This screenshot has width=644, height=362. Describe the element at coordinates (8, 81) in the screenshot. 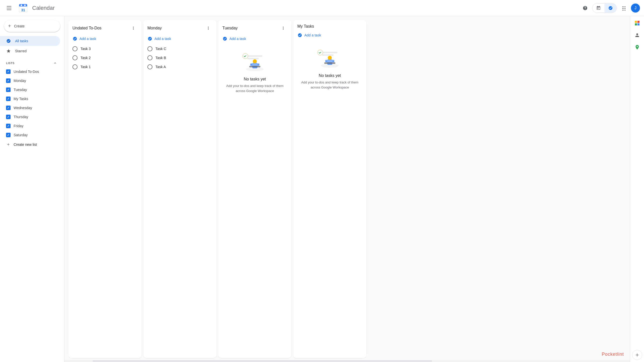

I see `checkbox-monday` at that location.